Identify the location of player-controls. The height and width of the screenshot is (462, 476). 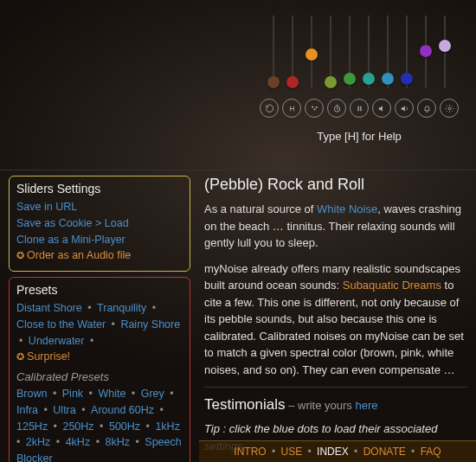
(359, 108).